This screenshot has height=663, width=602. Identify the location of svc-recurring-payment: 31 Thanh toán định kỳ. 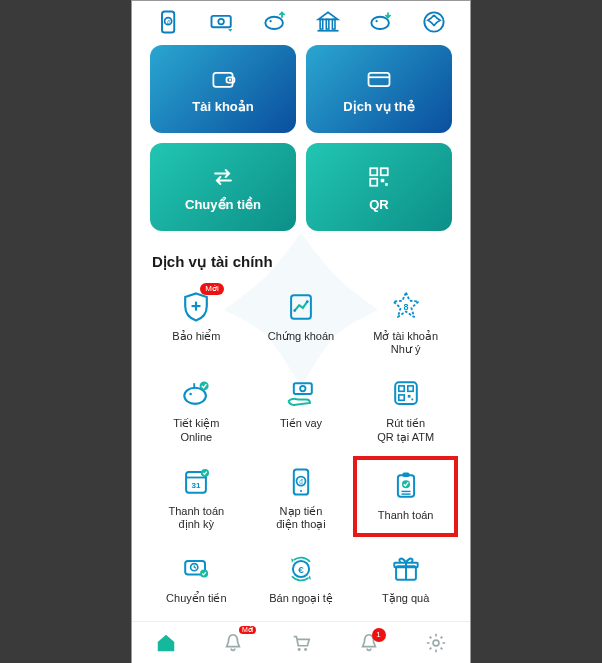
(196, 496).